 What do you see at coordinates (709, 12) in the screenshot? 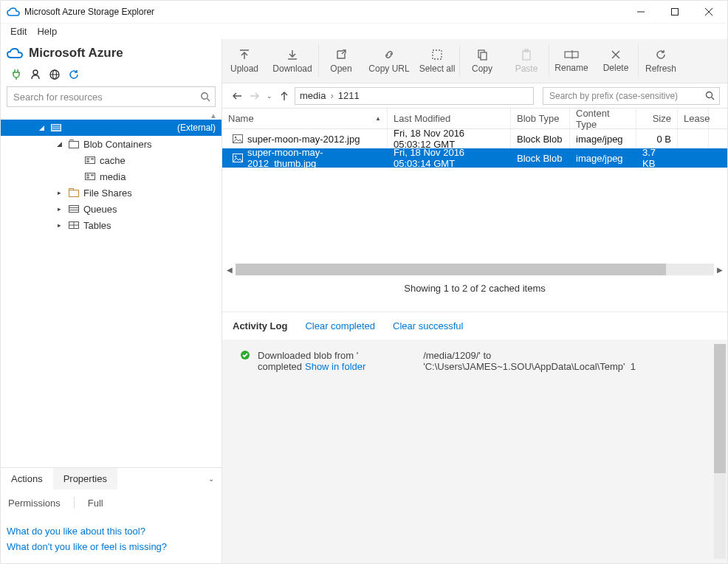
I see `window-close-button` at bounding box center [709, 12].